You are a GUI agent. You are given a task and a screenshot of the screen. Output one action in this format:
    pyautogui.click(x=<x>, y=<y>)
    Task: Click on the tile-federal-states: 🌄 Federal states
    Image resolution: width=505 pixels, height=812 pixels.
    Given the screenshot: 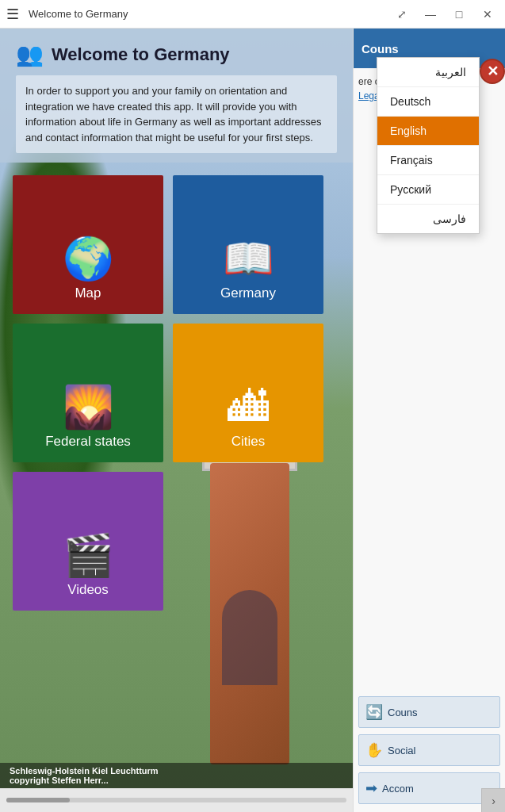 What is the action you would take?
    pyautogui.click(x=88, y=393)
    